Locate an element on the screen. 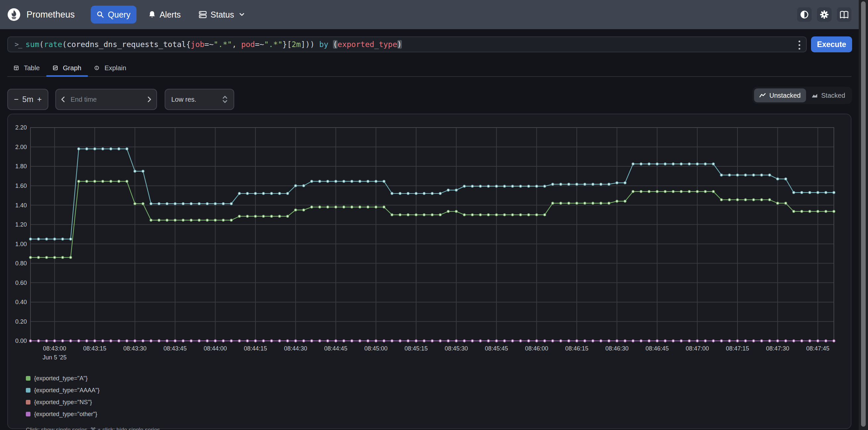  nav-alerts-button: Alerts is located at coordinates (165, 15).